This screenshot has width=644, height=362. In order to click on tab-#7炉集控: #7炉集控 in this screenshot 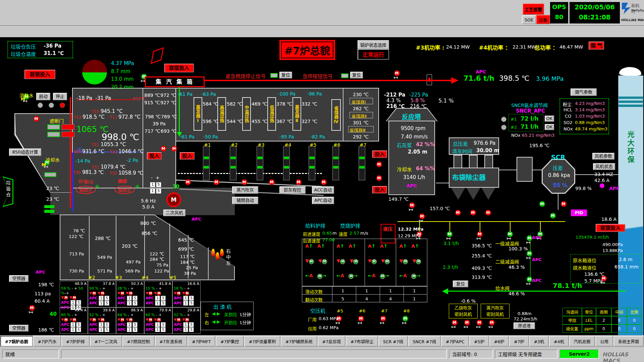, I will do `click(229, 341)`.